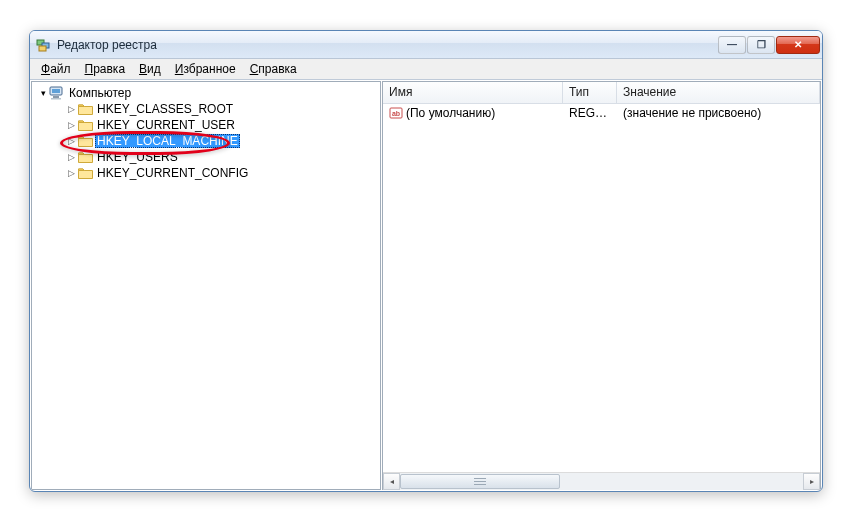  What do you see at coordinates (396, 113) in the screenshot?
I see `string-value-icon: ab` at bounding box center [396, 113].